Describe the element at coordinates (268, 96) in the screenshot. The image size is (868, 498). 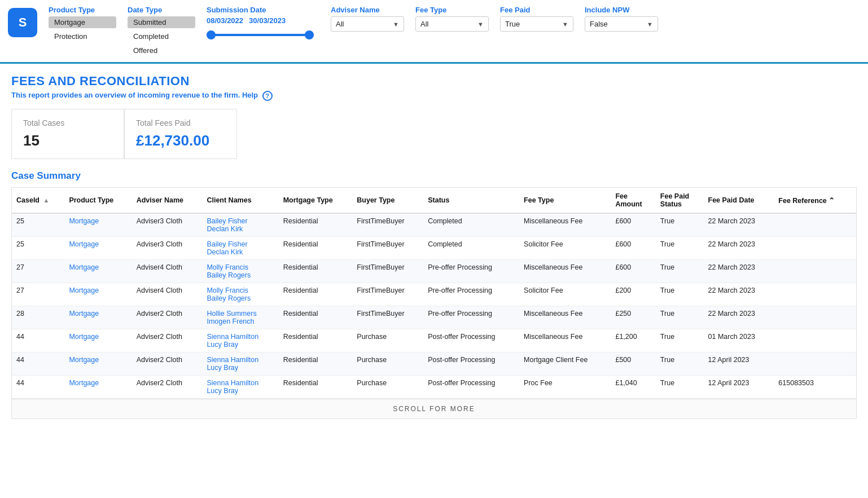
I see `help-icon: ?` at that location.